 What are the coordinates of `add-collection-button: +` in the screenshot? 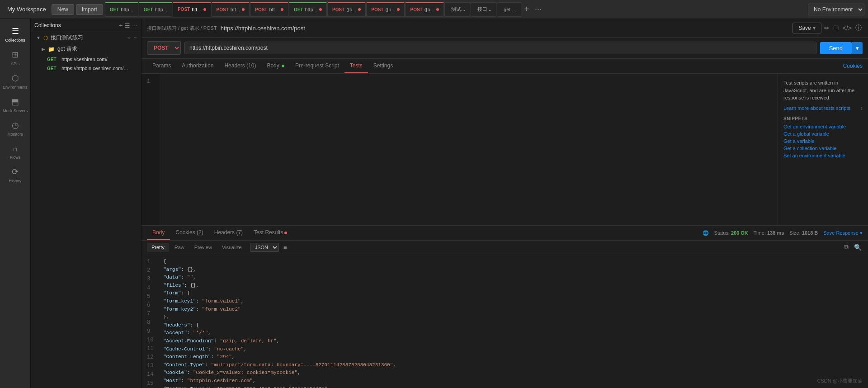 It's located at (121, 25).